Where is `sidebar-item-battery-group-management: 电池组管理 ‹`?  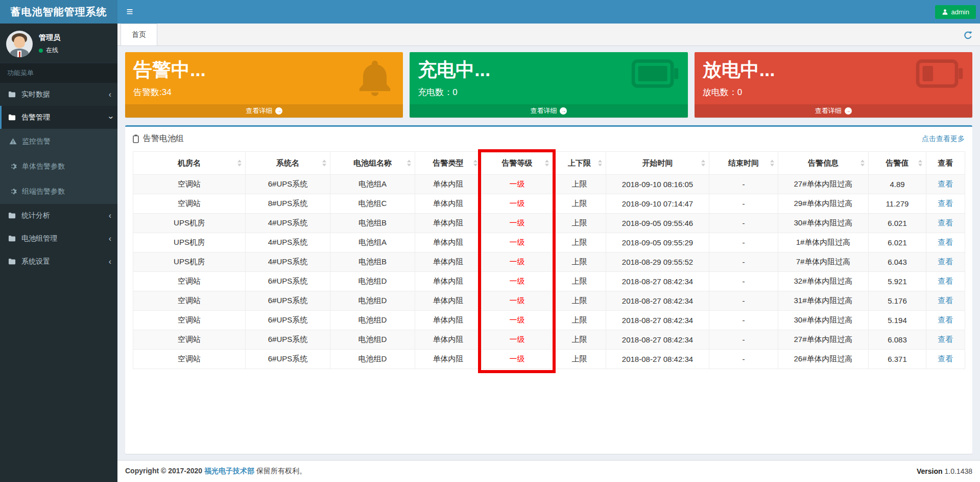 sidebar-item-battery-group-management: 电池组管理 ‹ is located at coordinates (59, 238).